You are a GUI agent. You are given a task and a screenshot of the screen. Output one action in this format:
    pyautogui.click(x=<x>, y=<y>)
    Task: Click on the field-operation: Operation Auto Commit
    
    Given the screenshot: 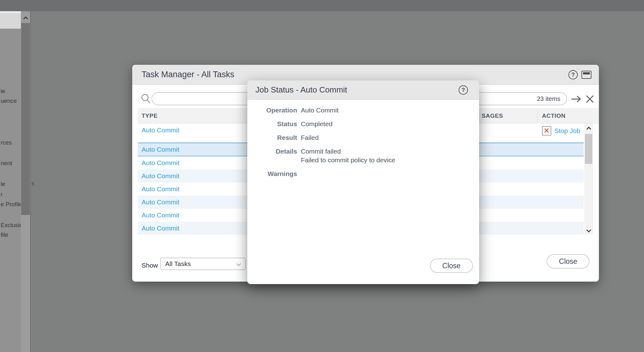 What is the action you would take?
    pyautogui.click(x=363, y=110)
    